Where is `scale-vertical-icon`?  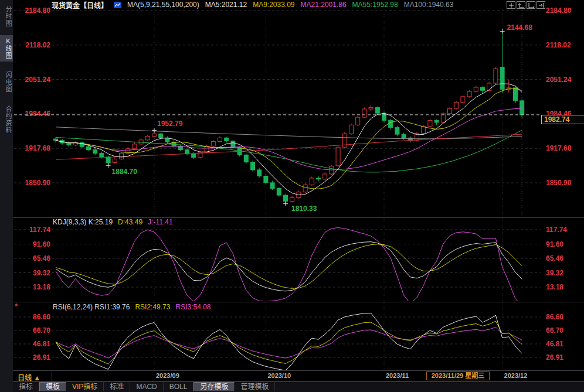 scale-vertical-icon is located at coordinates (521, 5).